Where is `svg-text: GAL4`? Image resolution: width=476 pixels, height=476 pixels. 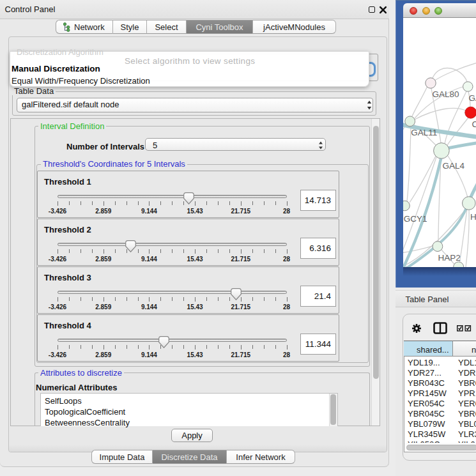
svg-text: GAL4 is located at coordinates (454, 166).